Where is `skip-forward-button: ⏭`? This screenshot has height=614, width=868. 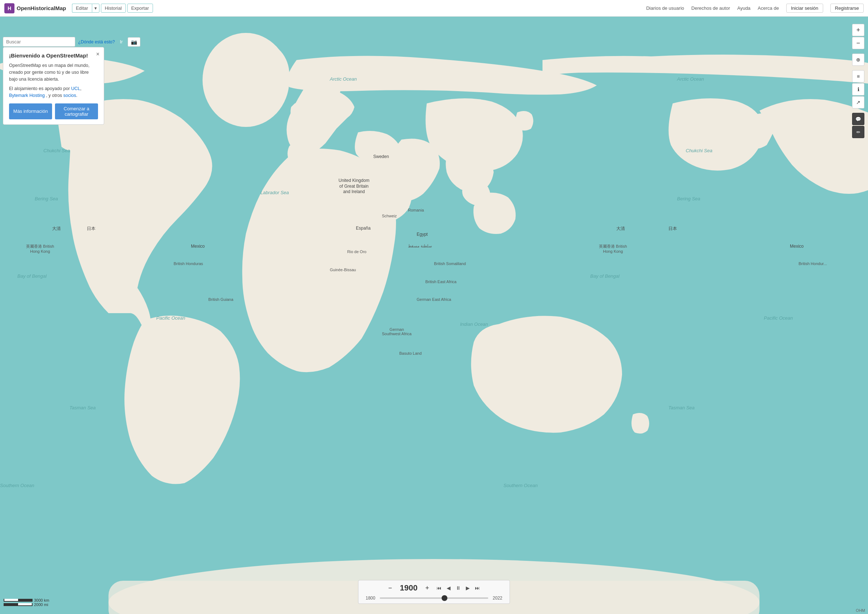 skip-forward-button: ⏭ is located at coordinates (477, 588).